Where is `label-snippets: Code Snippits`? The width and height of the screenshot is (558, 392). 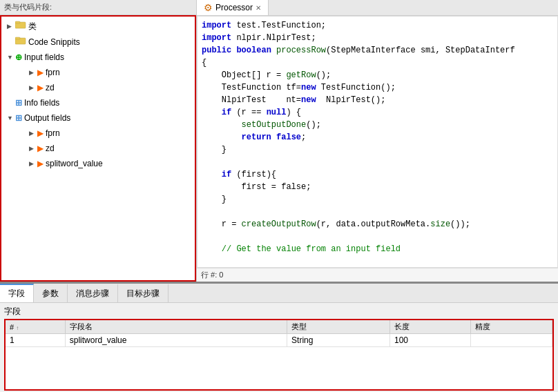 label-snippets: Code Snippits is located at coordinates (54, 42).